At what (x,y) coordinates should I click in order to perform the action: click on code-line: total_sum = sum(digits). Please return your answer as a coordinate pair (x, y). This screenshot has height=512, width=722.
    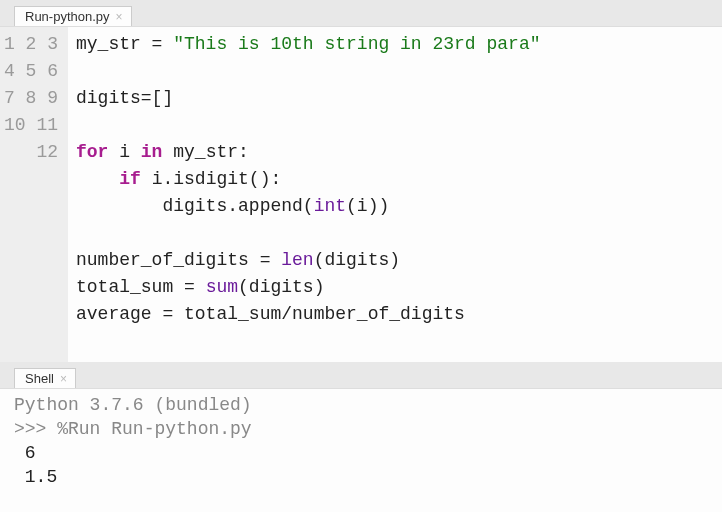
    Looking at the image, I should click on (200, 287).